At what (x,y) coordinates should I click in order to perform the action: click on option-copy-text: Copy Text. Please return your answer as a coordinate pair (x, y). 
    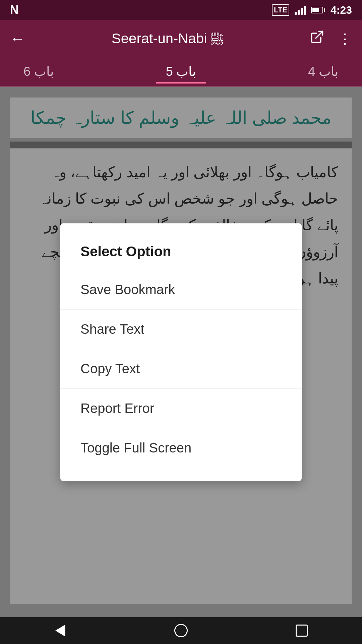
    Looking at the image, I should click on (181, 369).